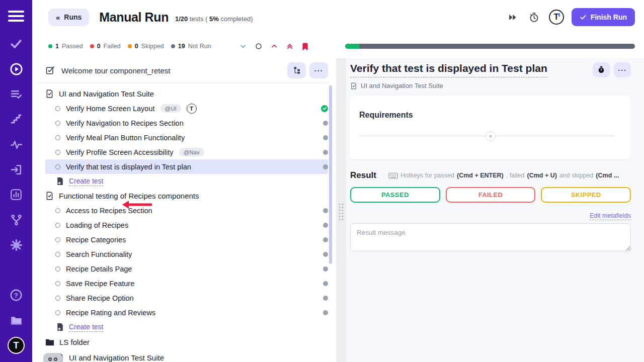 The image size is (644, 362). I want to click on tag-badge: @UI, so click(171, 109).